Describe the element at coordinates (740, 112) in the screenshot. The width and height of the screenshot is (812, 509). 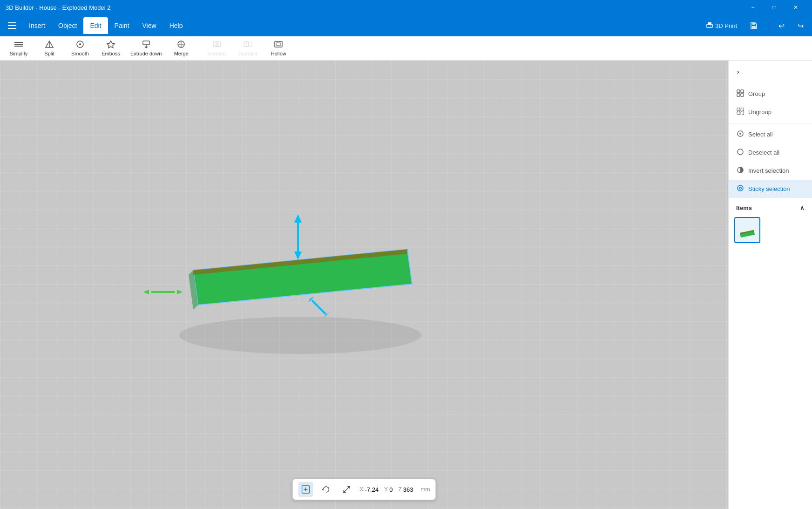
I see `ungroup-icon` at that location.